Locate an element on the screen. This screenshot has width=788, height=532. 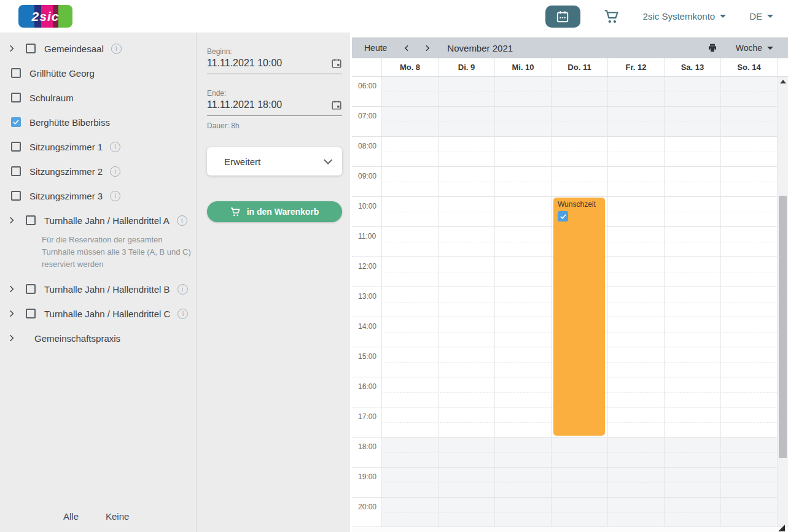
select-all-button: Alle is located at coordinates (71, 517).